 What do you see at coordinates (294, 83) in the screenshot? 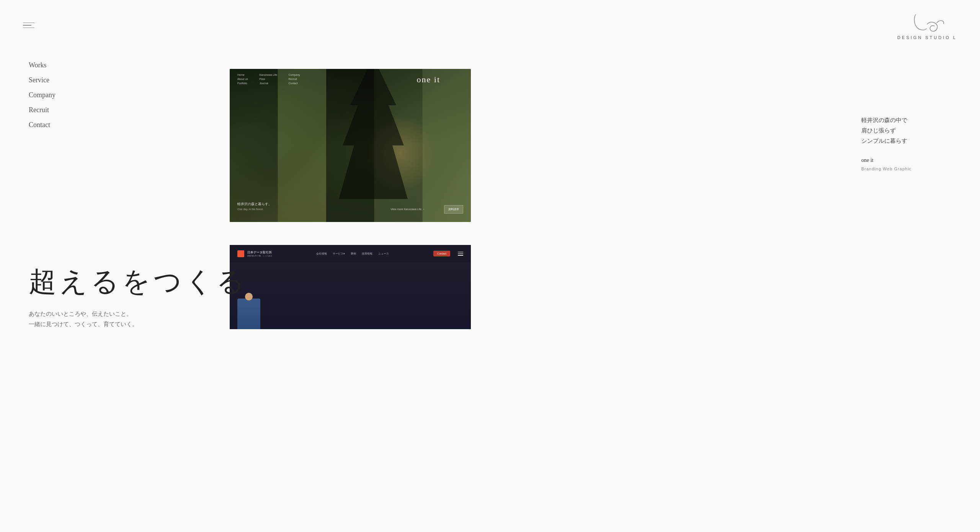
I see `screenshot-nav-contact: Contact` at bounding box center [294, 83].